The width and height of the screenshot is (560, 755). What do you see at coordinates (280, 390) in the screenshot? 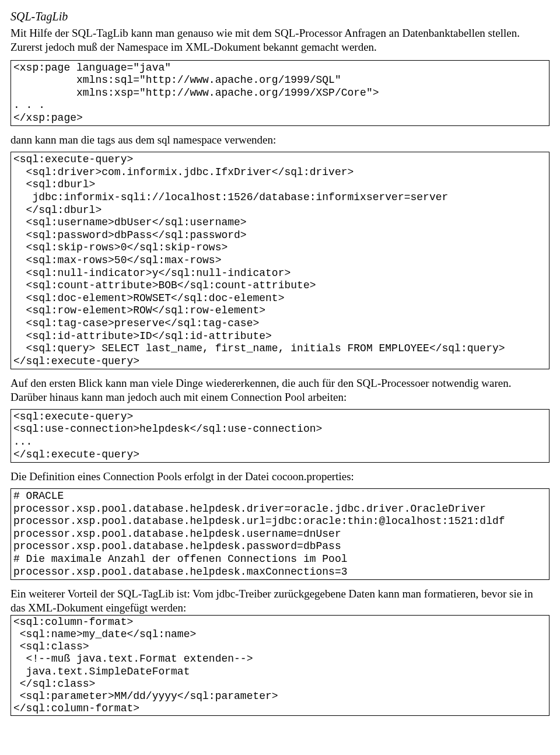
I see `paragraph-connection-pool: Auf den ersten Blick kann man viele Ding…` at bounding box center [280, 390].